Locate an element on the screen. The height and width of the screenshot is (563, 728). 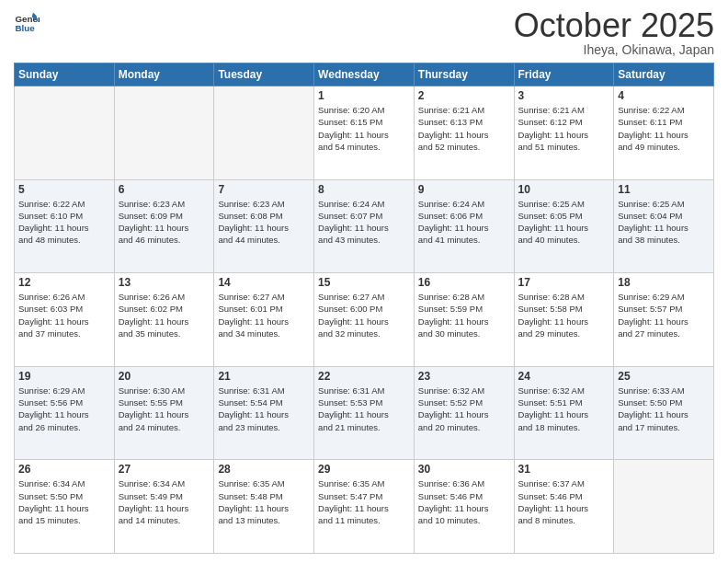
day-info: Sunrise: 6:30 AMSunset: 5:55 PMDaylight:… is located at coordinates (165, 408).